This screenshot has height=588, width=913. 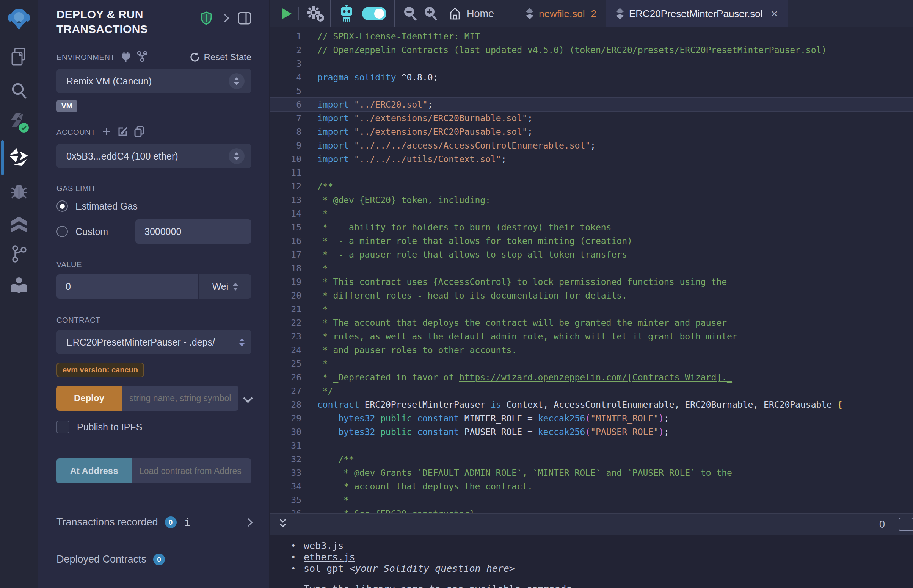 I want to click on code-line-2: 2// OpenZeppelin Contracts (last updated…, so click(x=591, y=50).